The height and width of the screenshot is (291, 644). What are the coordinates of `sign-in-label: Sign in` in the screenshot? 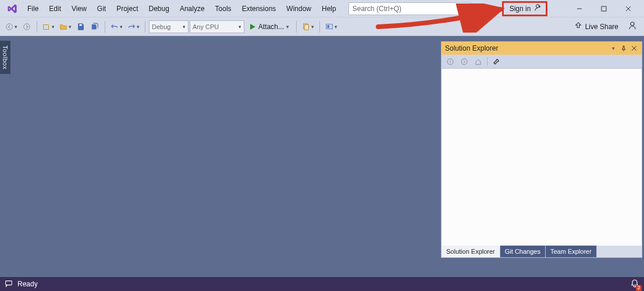 It's located at (520, 9).